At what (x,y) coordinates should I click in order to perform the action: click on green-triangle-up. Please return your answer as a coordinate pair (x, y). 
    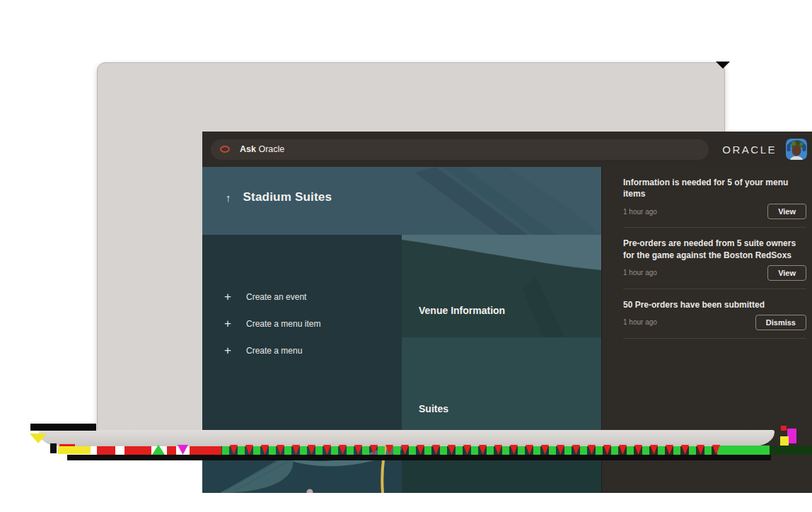
    Looking at the image, I should click on (158, 450).